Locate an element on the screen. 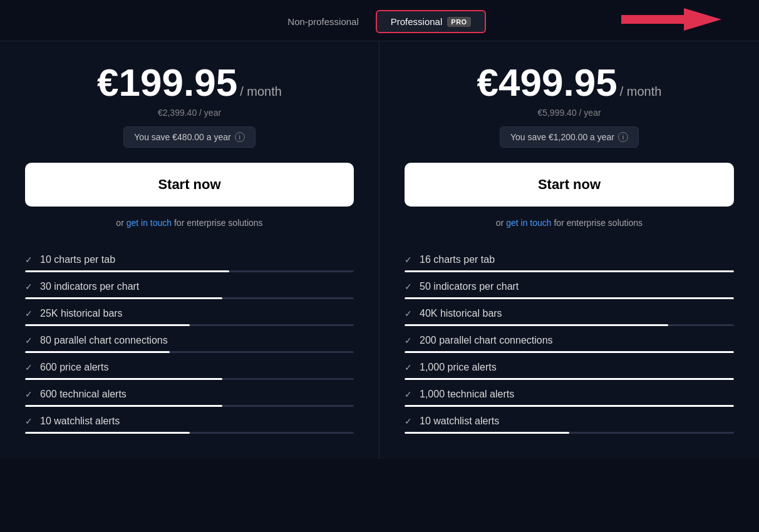  toggle-bar: Non-professional Professional PRO is located at coordinates (380, 20).